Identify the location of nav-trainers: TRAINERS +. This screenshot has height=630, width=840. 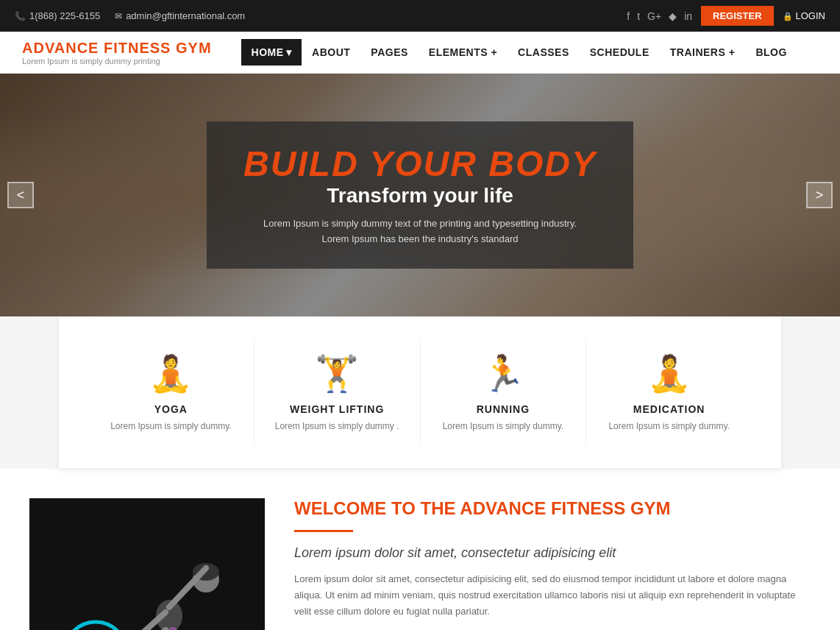
(703, 52).